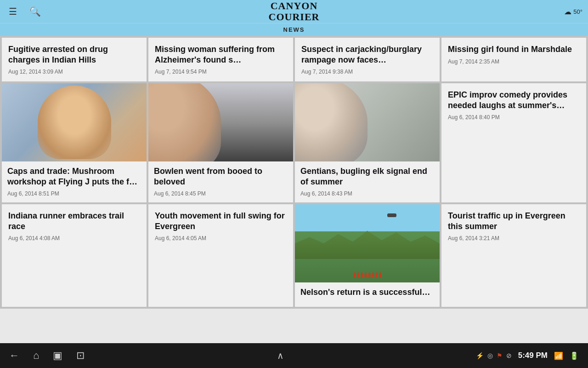 Image resolution: width=588 pixels, height=368 pixels. I want to click on article-10: Youth movement in full swing for Evergre…, so click(220, 256).